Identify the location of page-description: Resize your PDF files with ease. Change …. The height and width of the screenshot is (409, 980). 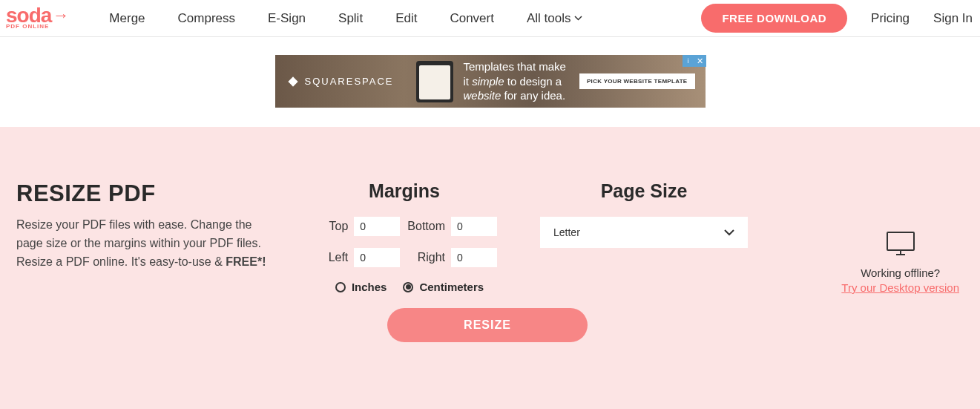
(142, 243).